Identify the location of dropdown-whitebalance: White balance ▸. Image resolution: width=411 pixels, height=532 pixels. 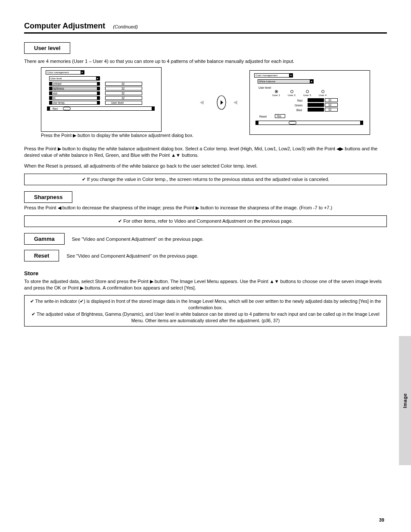
(286, 81).